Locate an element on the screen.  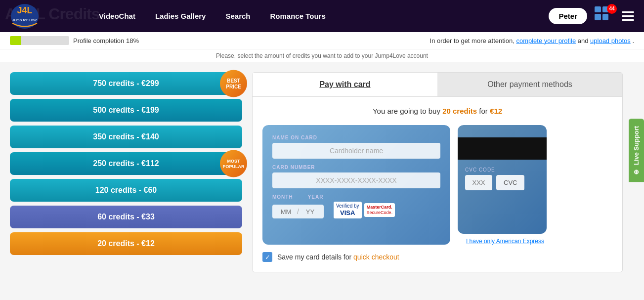
progress-container: Profile completion 18% is located at coordinates (74, 41).